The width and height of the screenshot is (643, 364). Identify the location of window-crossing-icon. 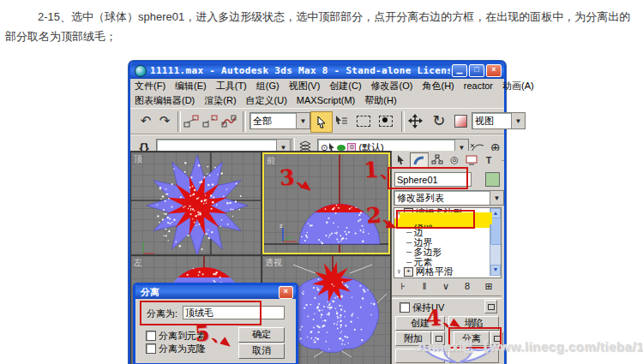
(386, 122).